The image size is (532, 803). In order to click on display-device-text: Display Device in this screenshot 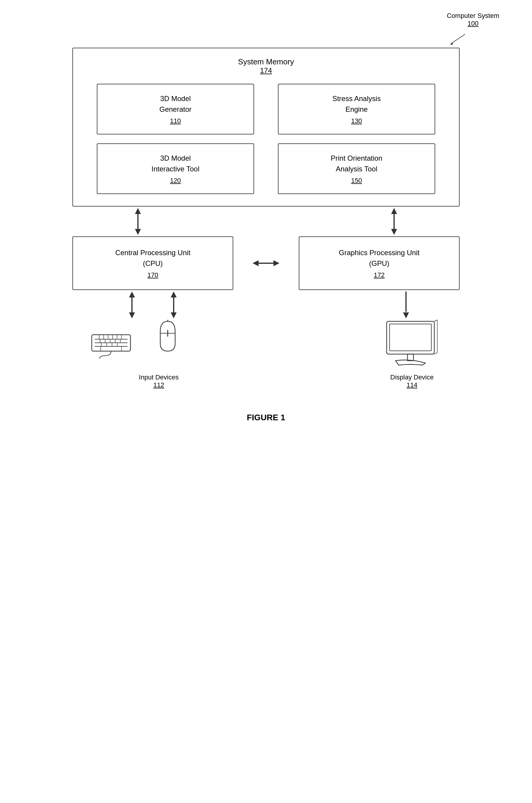, I will do `click(412, 377)`.